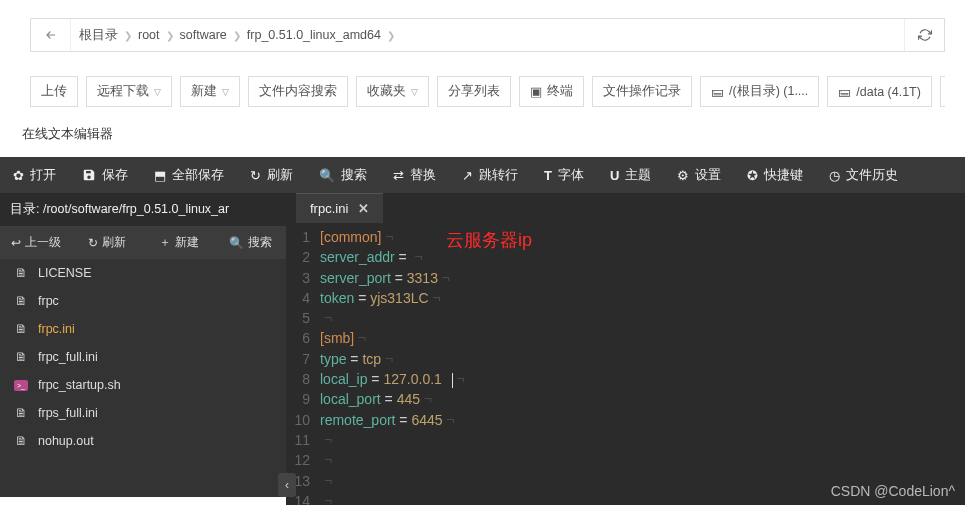  What do you see at coordinates (303, 359) in the screenshot?
I see `line-number: 7` at bounding box center [303, 359].